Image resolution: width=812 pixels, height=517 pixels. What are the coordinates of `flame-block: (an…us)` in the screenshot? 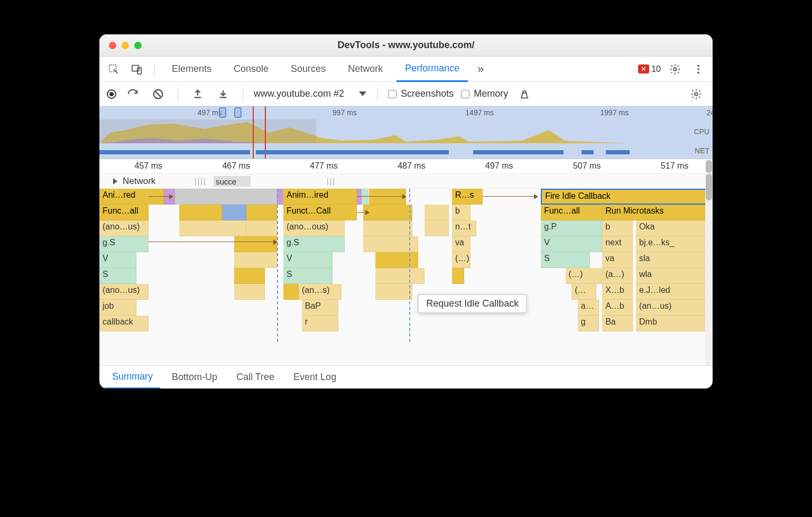 It's located at (671, 308).